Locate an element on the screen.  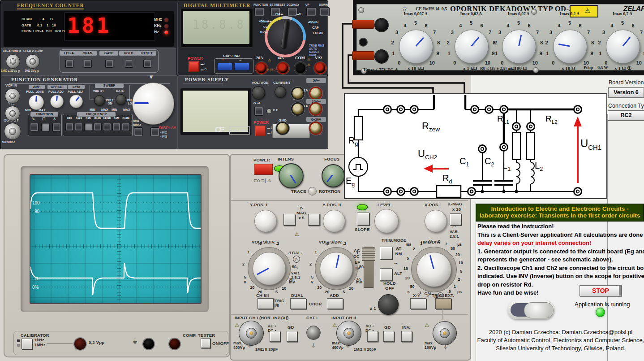
fg-bnc-output is located at coordinates (13, 131).